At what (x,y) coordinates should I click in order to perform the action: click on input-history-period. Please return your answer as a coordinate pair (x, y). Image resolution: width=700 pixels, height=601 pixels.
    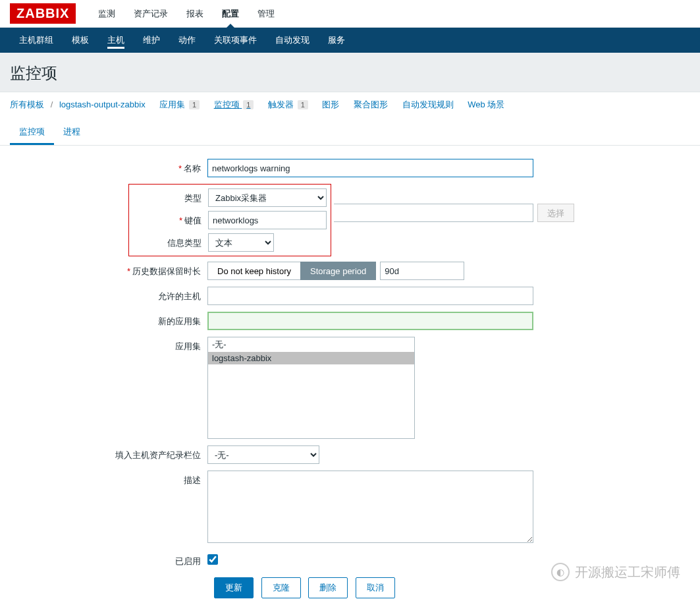
    Looking at the image, I should click on (422, 271).